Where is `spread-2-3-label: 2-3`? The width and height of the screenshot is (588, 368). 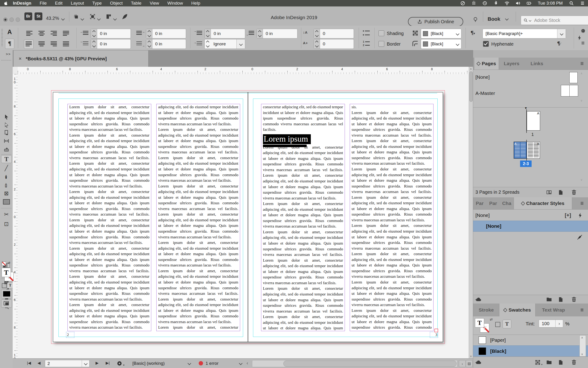 spread-2-3-label: 2-3 is located at coordinates (526, 164).